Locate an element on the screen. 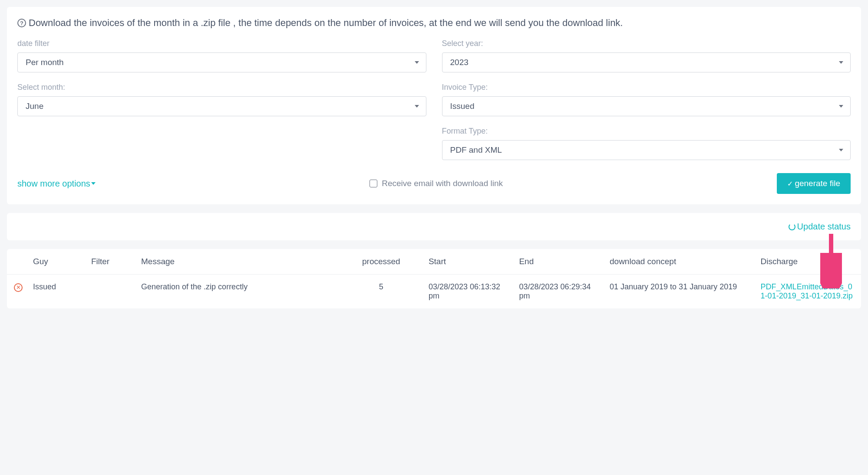  caret-down-icon is located at coordinates (93, 183).